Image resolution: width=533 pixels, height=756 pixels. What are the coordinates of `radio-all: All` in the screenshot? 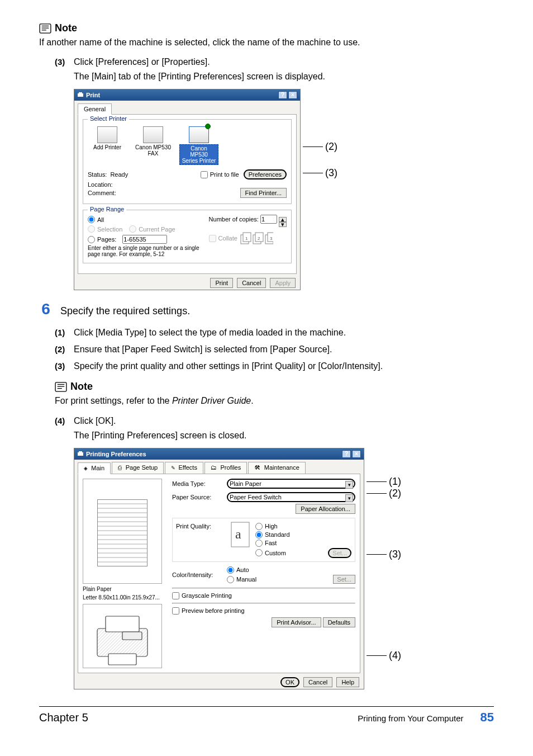 It's located at (149, 219).